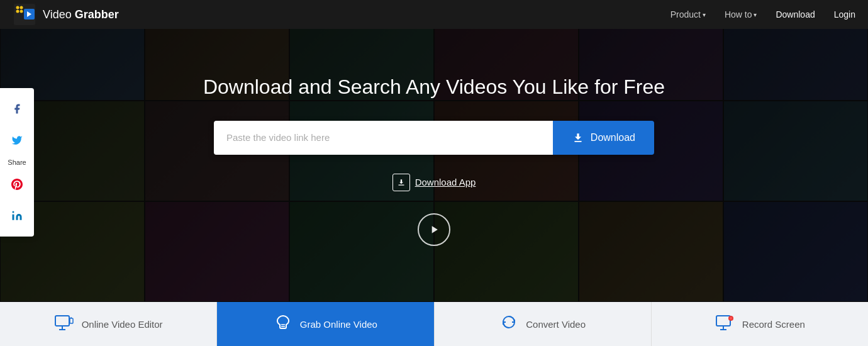 This screenshot has height=346, width=868. What do you see at coordinates (763, 14) in the screenshot?
I see `nav-links: Product ▾ How to ▾ Download Login` at bounding box center [763, 14].